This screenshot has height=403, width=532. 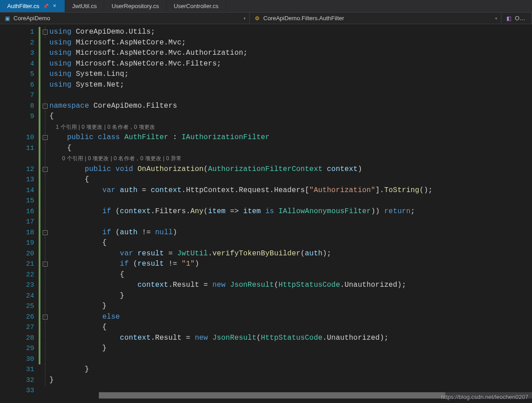 What do you see at coordinates (291, 85) in the screenshot?
I see `code-line: using System.Net;` at bounding box center [291, 85].